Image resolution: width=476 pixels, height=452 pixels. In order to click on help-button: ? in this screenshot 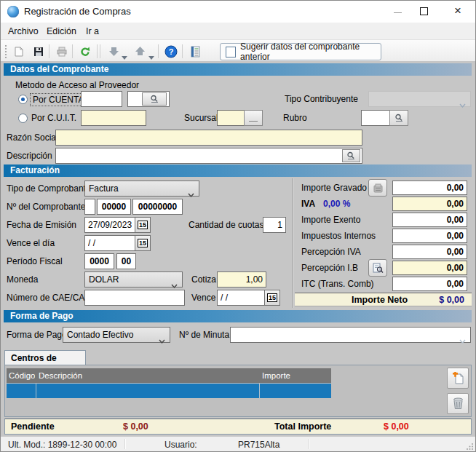, I will do `click(170, 51)`.